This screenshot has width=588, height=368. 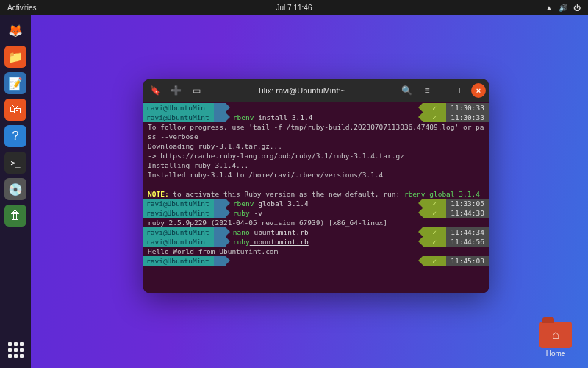 What do you see at coordinates (15, 191) in the screenshot?
I see `dock: 🦊📁📝🛍?>_💿🗑` at bounding box center [15, 191].